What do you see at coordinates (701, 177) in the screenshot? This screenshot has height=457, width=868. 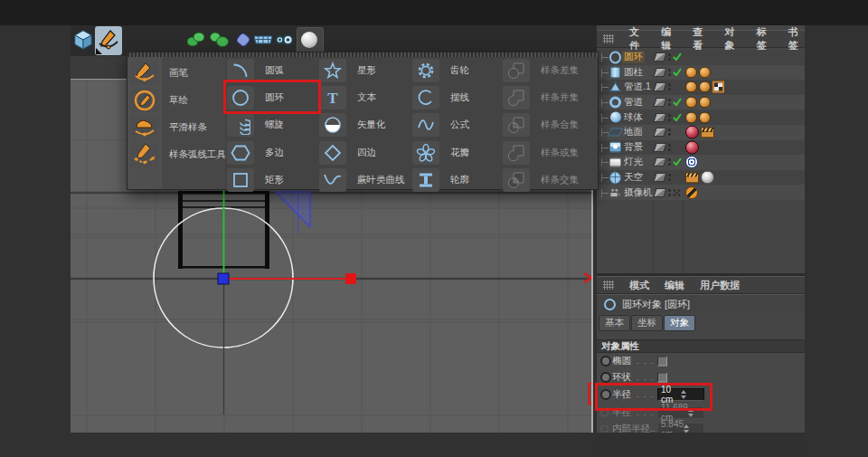 I see `object-row-sky: 天空` at bounding box center [701, 177].